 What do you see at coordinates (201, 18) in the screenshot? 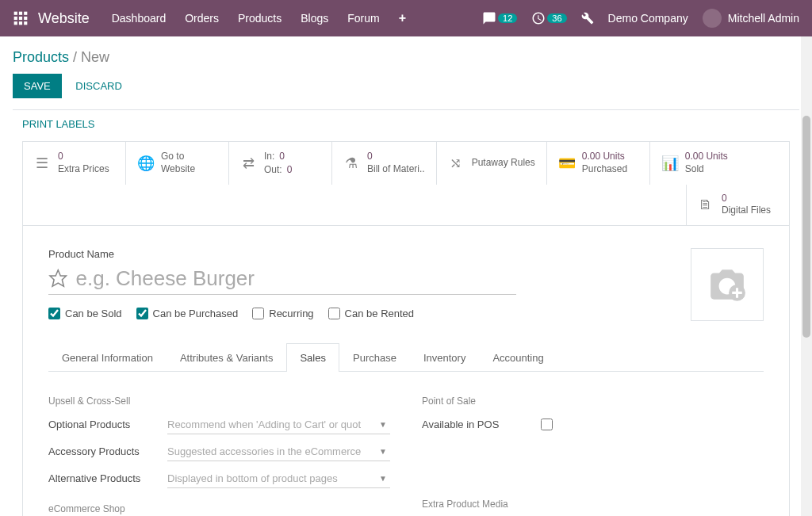
I see `nav-orders: Orders` at bounding box center [201, 18].